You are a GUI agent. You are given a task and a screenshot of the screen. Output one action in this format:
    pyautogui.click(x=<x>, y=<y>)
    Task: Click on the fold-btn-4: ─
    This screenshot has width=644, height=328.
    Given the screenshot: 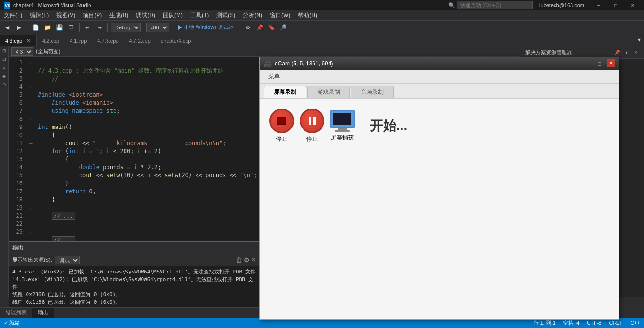 What is the action you would take?
    pyautogui.click(x=31, y=87)
    